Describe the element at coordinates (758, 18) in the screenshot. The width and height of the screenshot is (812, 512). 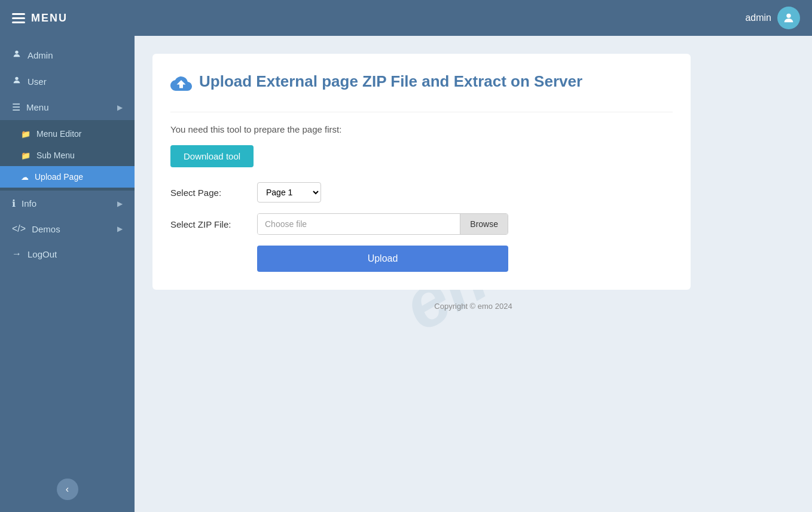
I see `admin-name-label: admin` at that location.